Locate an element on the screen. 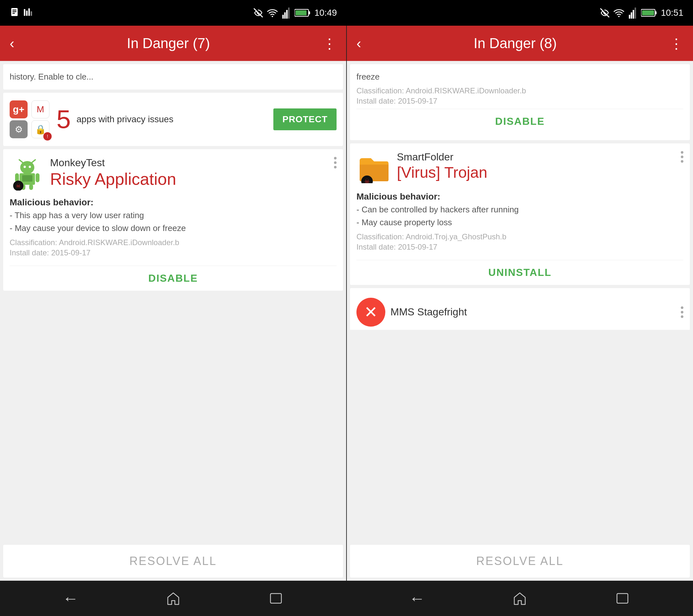 The image size is (693, 616). right-resolve-bar: RESOLVE ALL is located at coordinates (520, 561).